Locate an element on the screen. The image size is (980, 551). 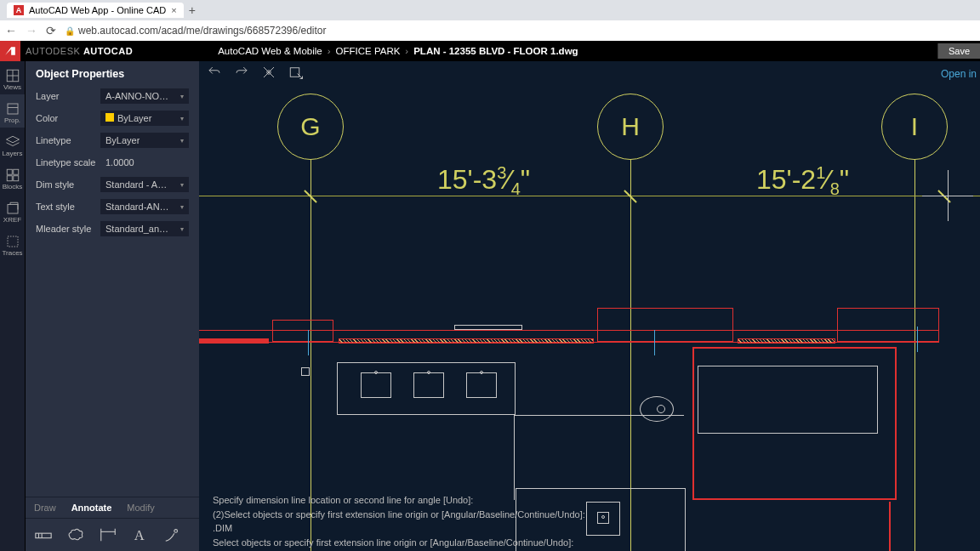
dim-tick is located at coordinates (944, 196).